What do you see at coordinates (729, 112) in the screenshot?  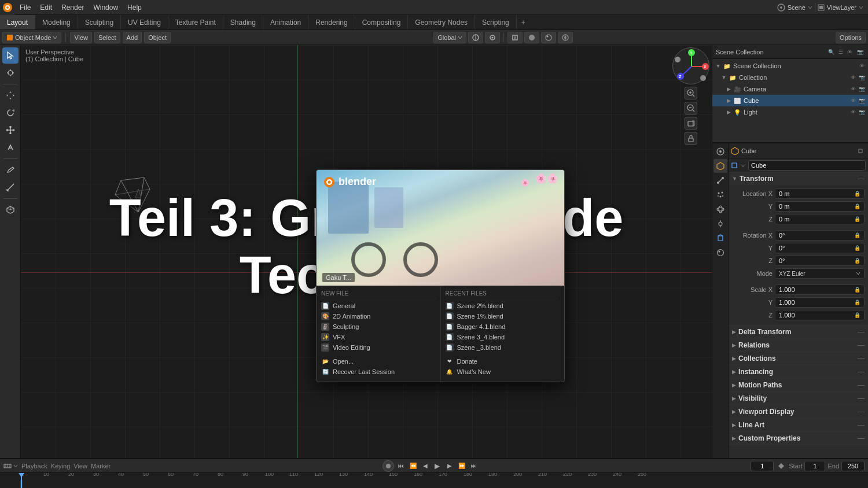 I see `expand-light: ▶` at bounding box center [729, 112].